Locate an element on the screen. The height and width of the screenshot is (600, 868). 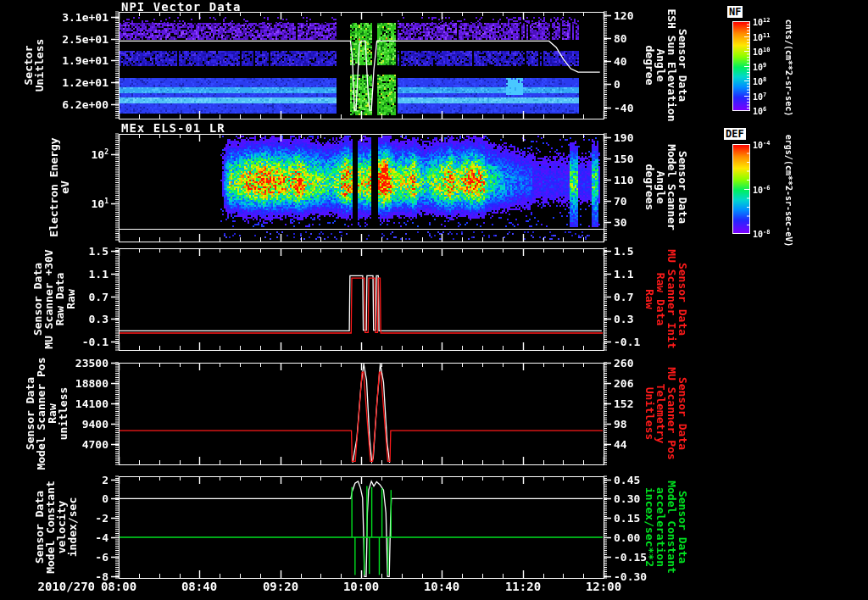
colorbar-tick-label: 10-4 is located at coordinates (761, 145).